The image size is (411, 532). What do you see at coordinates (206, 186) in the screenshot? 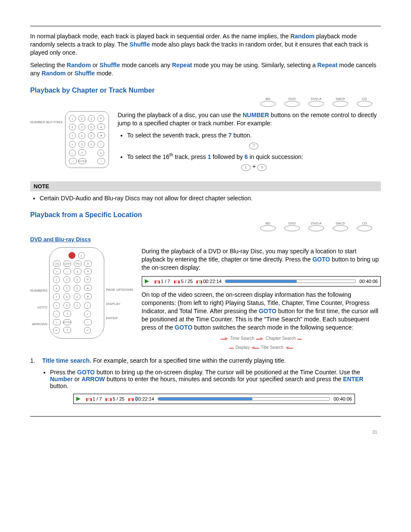
I see `note-heading: NOTE` at bounding box center [206, 186].